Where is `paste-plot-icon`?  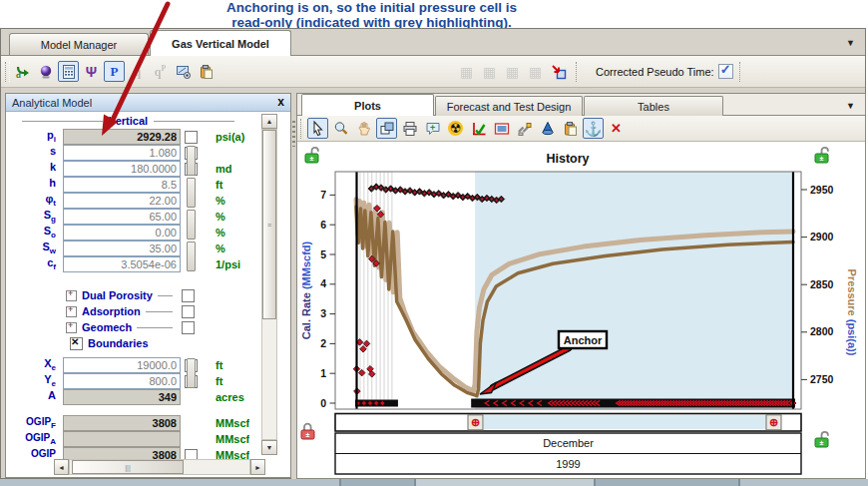 paste-plot-icon is located at coordinates (571, 128).